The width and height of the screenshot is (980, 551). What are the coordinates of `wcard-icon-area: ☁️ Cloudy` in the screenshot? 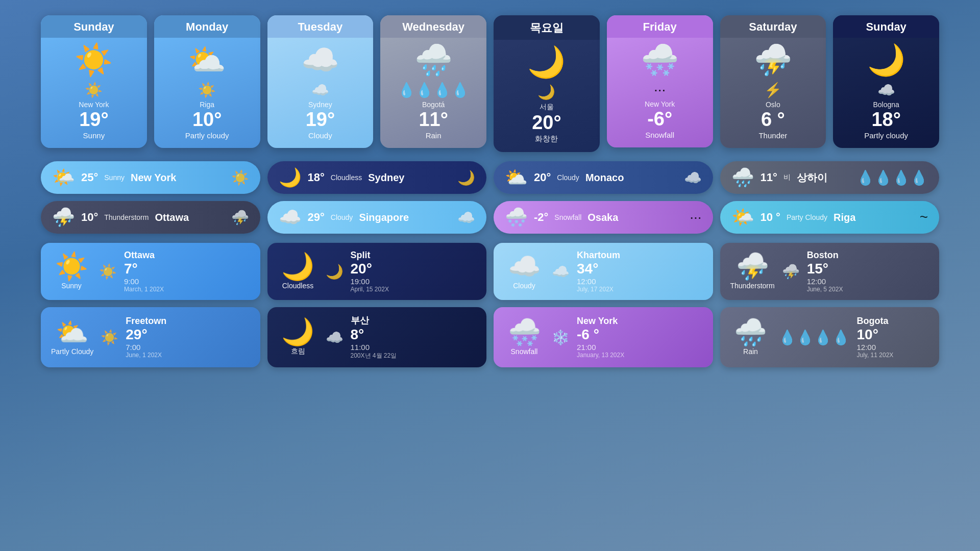 It's located at (524, 271).